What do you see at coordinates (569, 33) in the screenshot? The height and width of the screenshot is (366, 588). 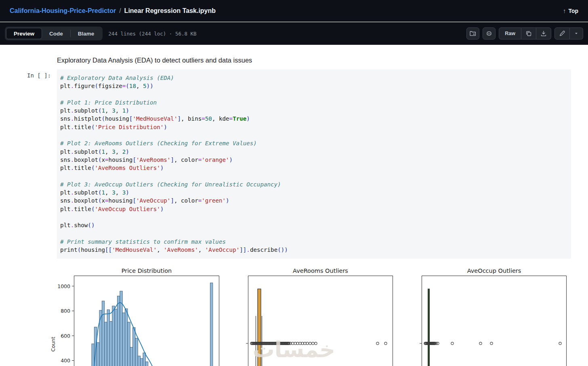 I see `edit-actions-group` at bounding box center [569, 33].